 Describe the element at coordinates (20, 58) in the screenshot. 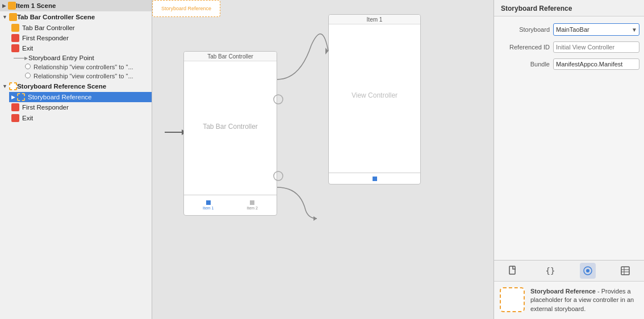

I see `entry-point-icon: ▶` at that location.